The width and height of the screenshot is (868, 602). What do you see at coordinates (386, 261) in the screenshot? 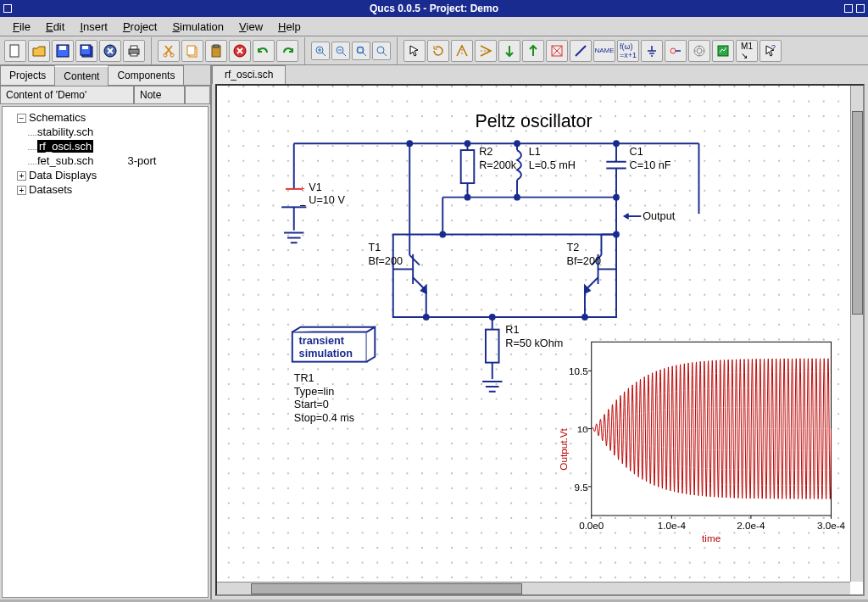
I see `val-T1: Bf=200` at bounding box center [386, 261].